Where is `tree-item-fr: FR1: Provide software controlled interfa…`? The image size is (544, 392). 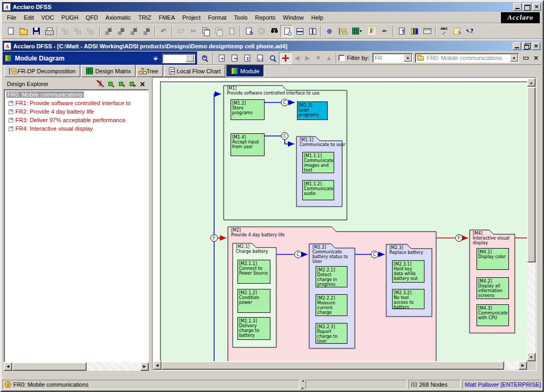 tree-item-fr: FR1: Provide software controlled interfa… is located at coordinates (76, 103).